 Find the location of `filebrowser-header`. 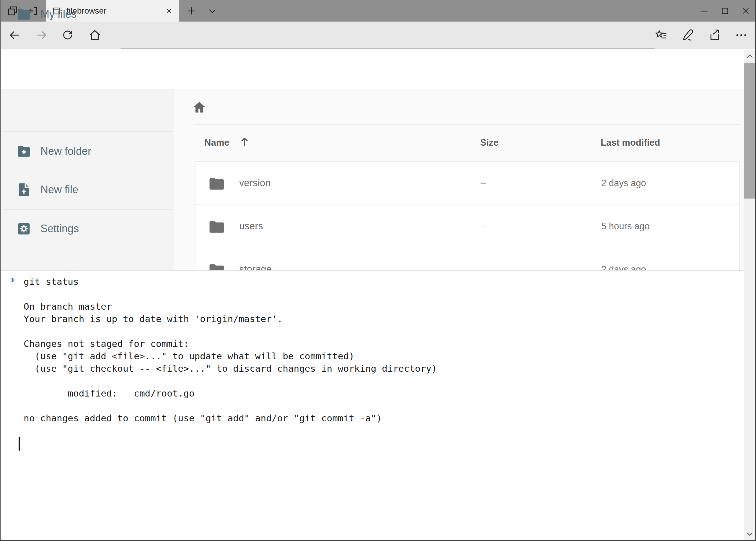

filebrowser-header is located at coordinates (378, 69).